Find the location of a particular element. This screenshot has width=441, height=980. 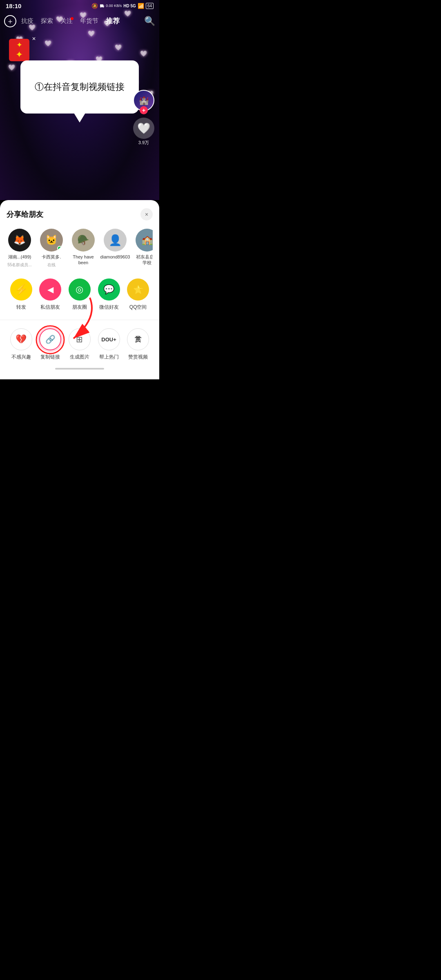

not-interested-icon: 💔 is located at coordinates (21, 339).